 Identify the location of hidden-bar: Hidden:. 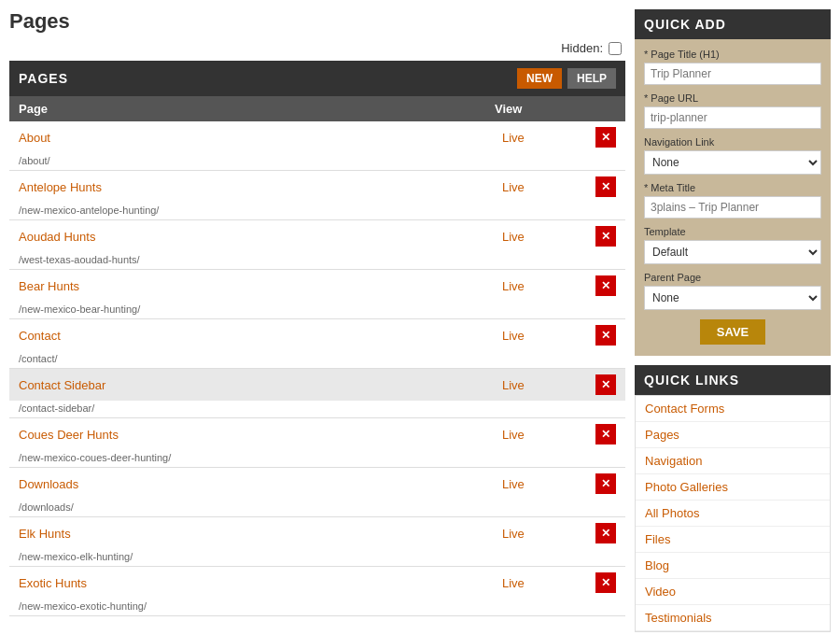
(317, 49).